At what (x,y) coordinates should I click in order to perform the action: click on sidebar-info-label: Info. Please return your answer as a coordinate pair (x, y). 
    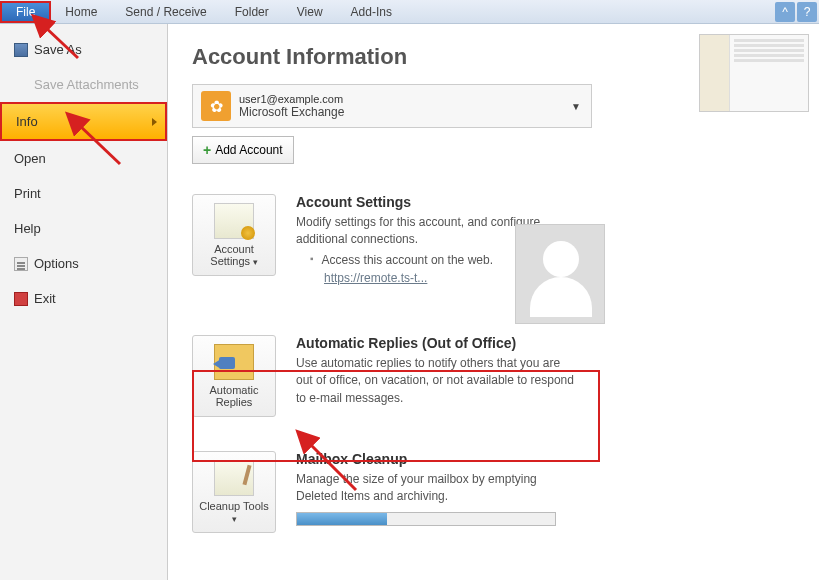
    Looking at the image, I should click on (27, 122).